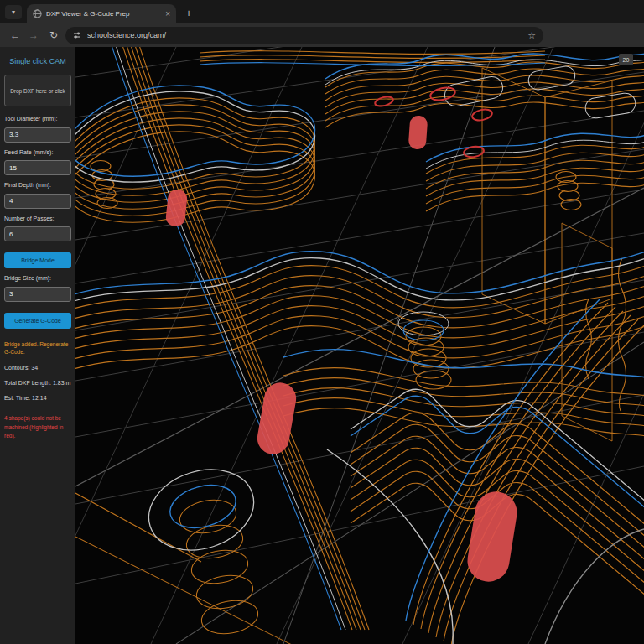 This screenshot has width=644, height=644. Describe the element at coordinates (322, 12) in the screenshot. I see `tab-strip: ▾ DXF Viewer & G-Code Prep × +` at that location.